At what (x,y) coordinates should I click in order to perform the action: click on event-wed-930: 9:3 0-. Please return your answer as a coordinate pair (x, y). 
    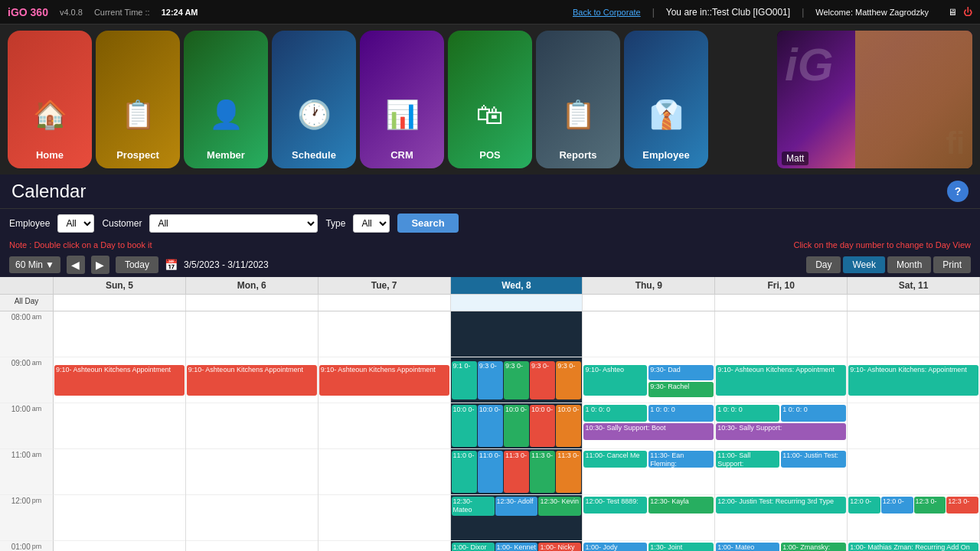
    Looking at the image, I should click on (490, 380).